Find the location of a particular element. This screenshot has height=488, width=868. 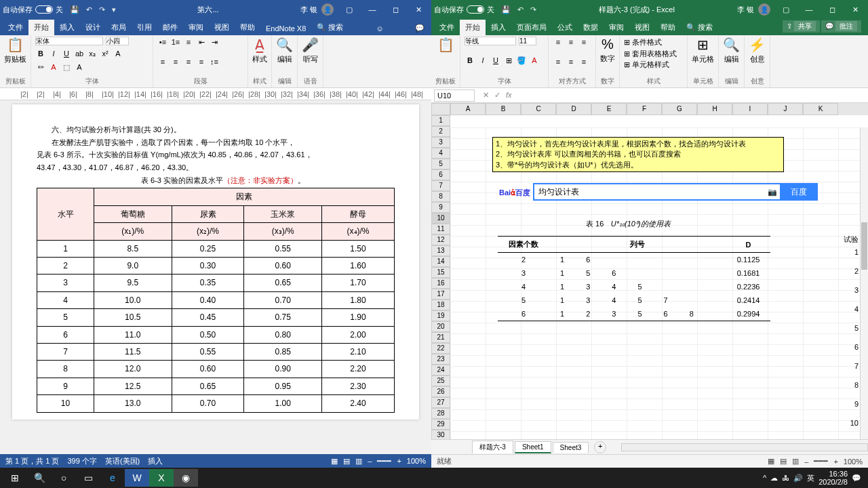

view-break-icon: ▥ is located at coordinates (795, 461).